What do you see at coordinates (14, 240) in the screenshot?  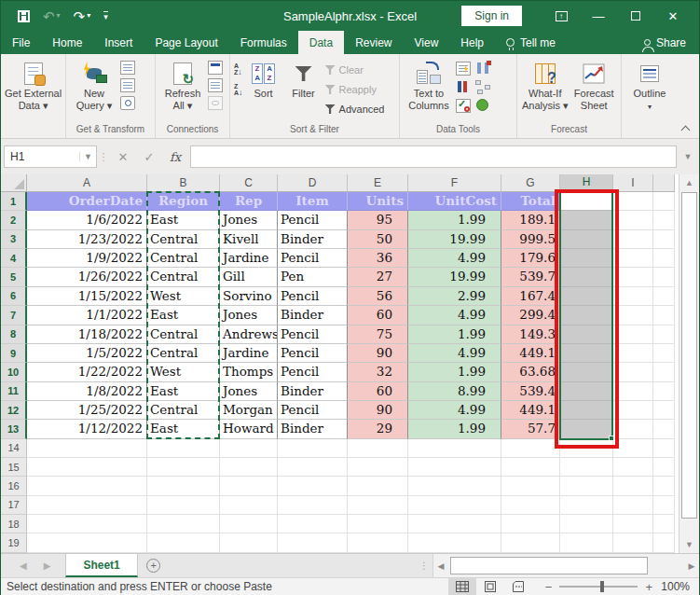 I see `row-header-3: 3` at bounding box center [14, 240].